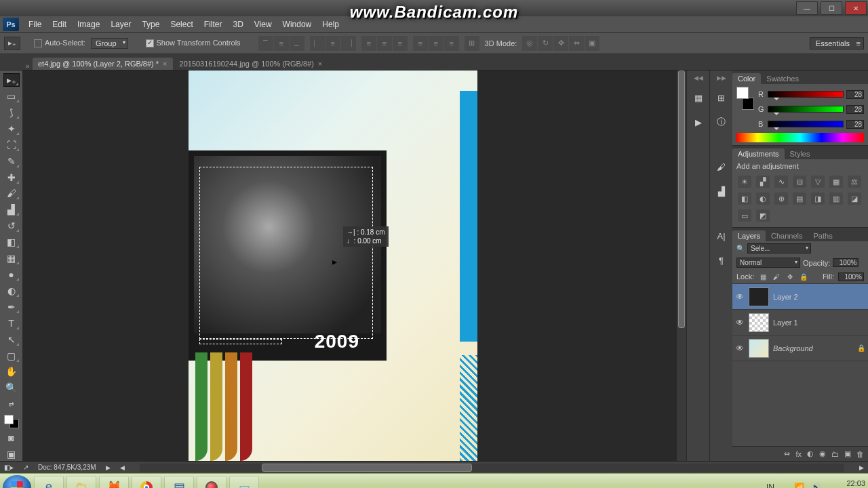 This screenshot has width=868, height=488. What do you see at coordinates (12, 242) in the screenshot?
I see `eraser-tool-icon: ◧` at bounding box center [12, 242].